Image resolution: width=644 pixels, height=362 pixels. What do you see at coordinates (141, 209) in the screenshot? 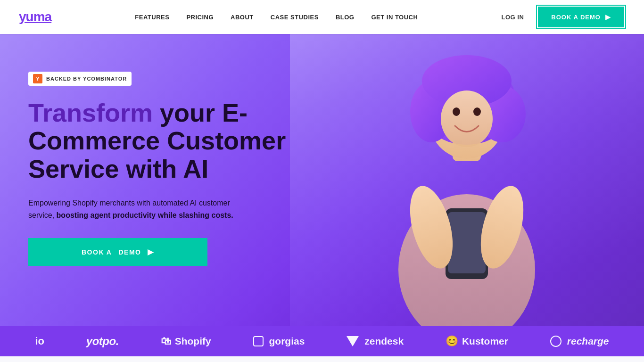
I see `hero-description: Empowering Shopify merchants with automa…` at bounding box center [141, 209].